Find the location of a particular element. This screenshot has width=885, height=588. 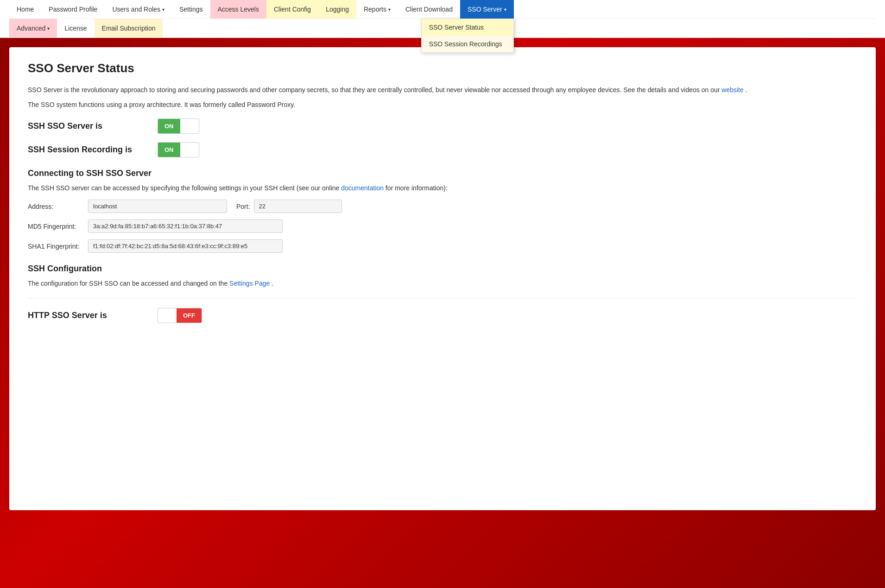

ssh-session-recording-row: SSH Session Recording is ON is located at coordinates (442, 150).